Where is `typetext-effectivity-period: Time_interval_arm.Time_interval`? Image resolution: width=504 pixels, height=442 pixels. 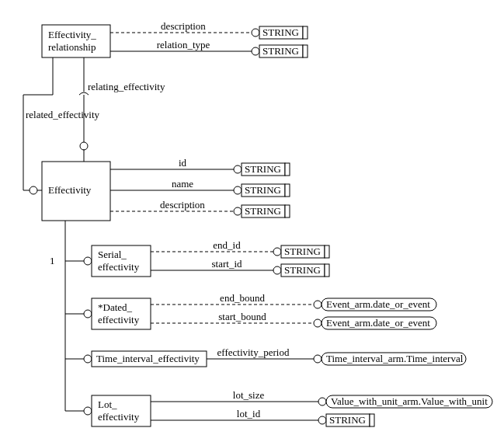
typetext-effectivity-period: Time_interval_arm.Time_interval is located at coordinates (395, 359).